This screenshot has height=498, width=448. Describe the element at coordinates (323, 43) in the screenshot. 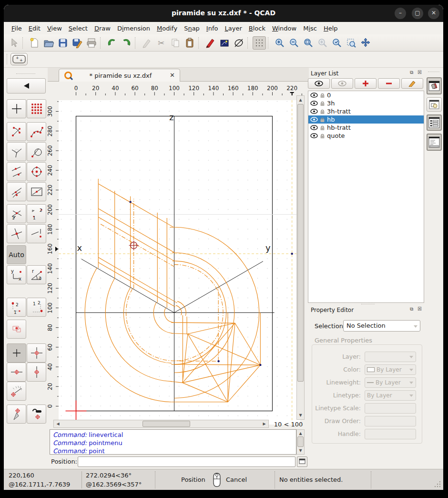

I see `zoom-previous-icon` at that location.